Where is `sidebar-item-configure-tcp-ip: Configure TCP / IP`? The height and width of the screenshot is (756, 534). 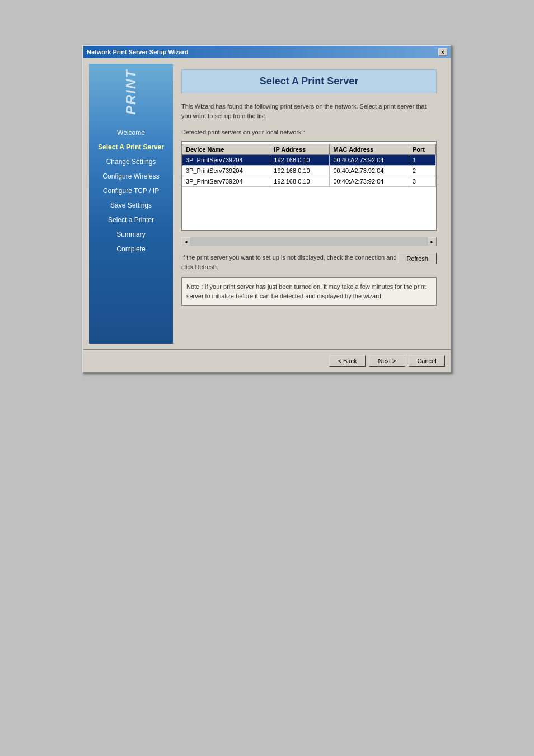 sidebar-item-configure-tcp-ip: Configure TCP / IP is located at coordinates (131, 191).